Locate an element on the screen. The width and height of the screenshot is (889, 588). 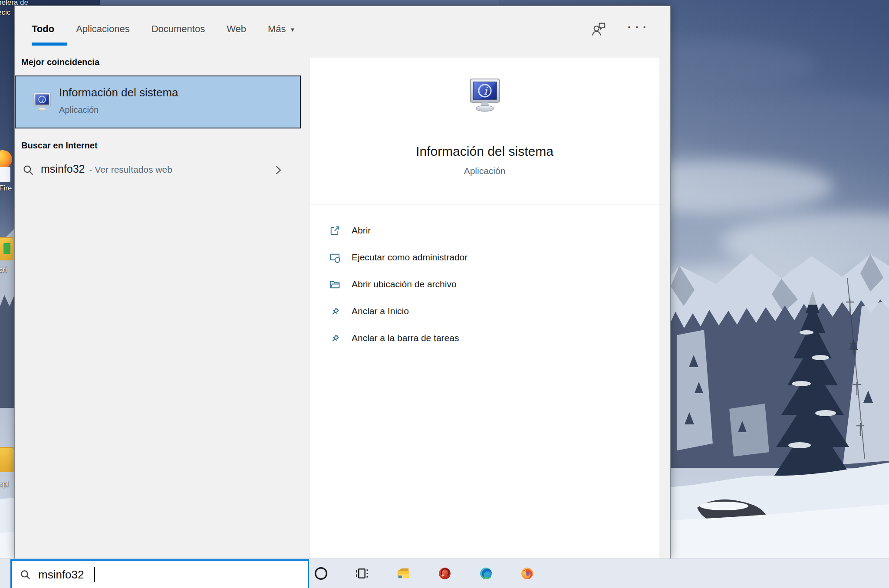
desktop-icon-fragment is located at coordinates (5, 174).